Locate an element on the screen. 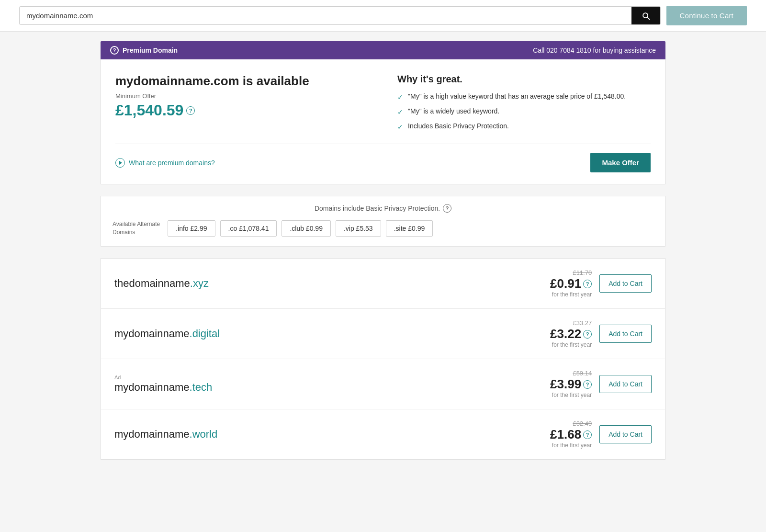  why-great-title: Why it's great. is located at coordinates (524, 79).